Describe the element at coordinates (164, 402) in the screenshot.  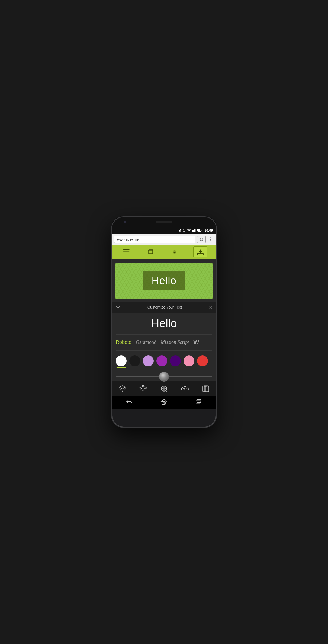
I see `nav-home-button` at that location.